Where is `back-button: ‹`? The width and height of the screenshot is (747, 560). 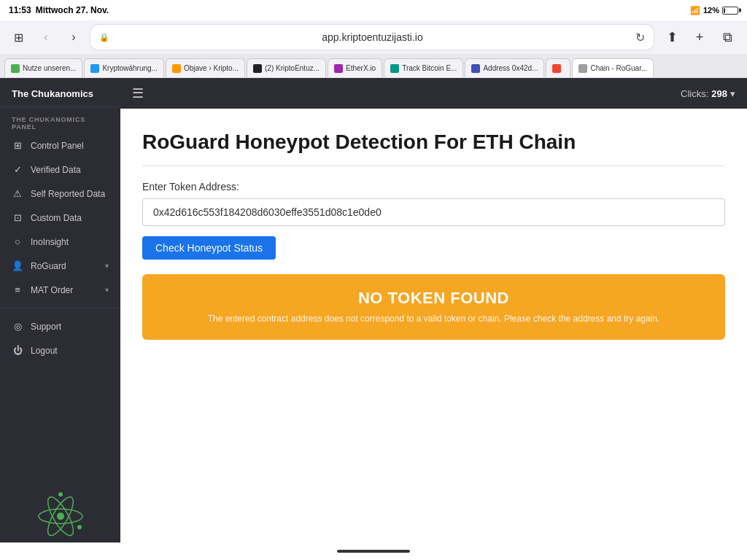
back-button: ‹ is located at coordinates (46, 37).